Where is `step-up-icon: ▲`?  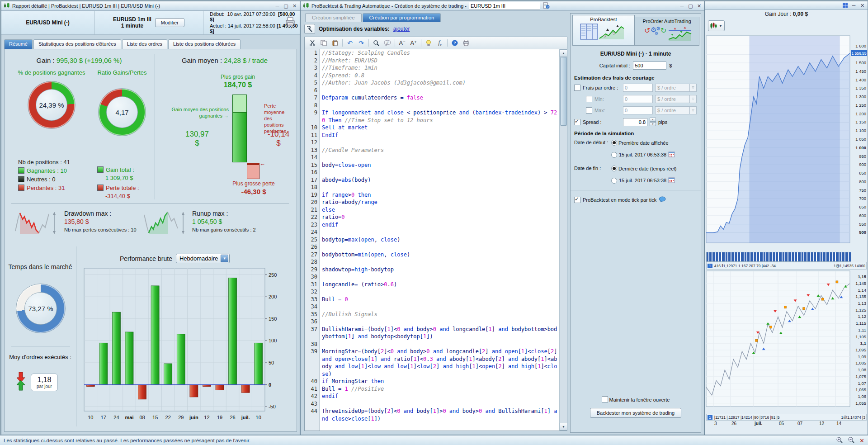 step-up-icon: ▲ is located at coordinates (653, 119).